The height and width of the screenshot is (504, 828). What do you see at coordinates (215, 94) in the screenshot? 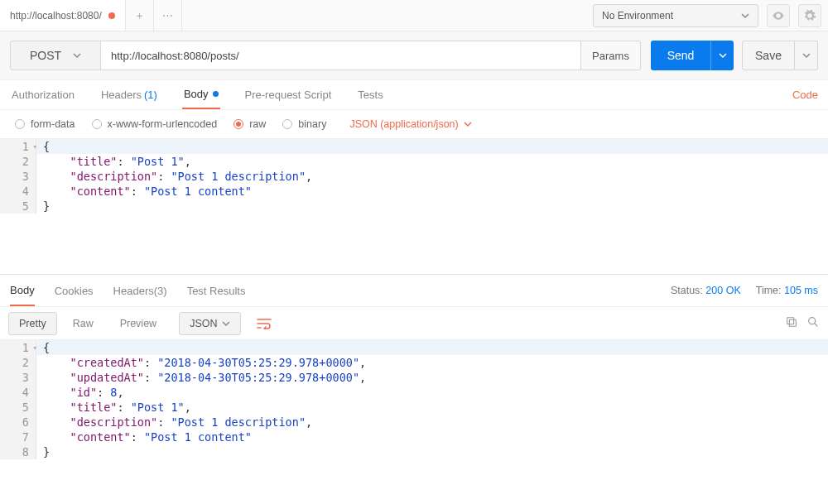
I see `body-indicator-icon` at bounding box center [215, 94].